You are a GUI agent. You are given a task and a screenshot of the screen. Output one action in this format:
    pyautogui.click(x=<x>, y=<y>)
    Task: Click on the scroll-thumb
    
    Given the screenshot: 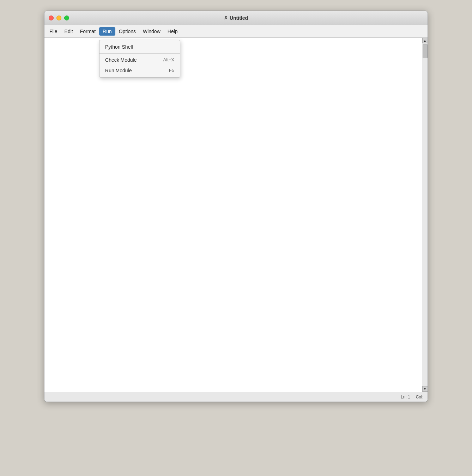 What is the action you would take?
    pyautogui.click(x=425, y=51)
    